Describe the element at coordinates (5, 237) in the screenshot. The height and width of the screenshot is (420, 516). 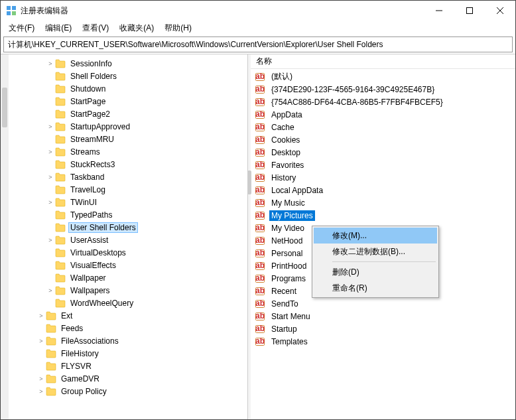
I see `left-scrollbar` at that location.